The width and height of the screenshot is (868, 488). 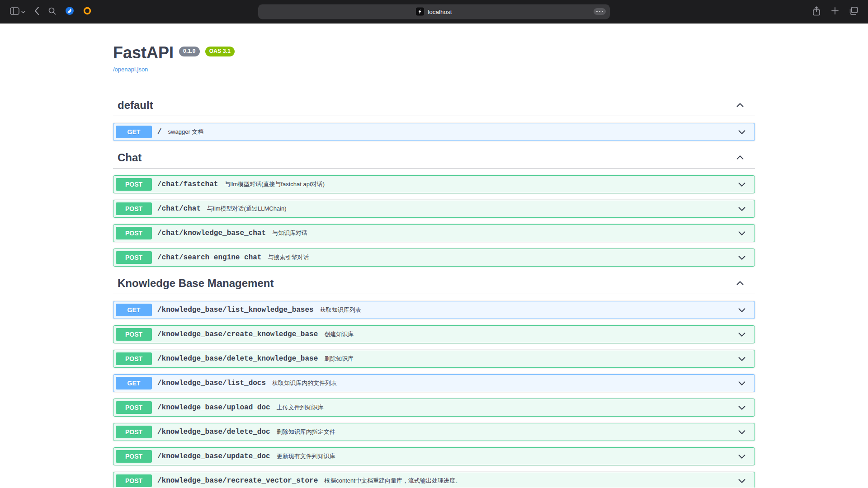 What do you see at coordinates (18, 12) in the screenshot?
I see `sidebar-toggle-button` at bounding box center [18, 12].